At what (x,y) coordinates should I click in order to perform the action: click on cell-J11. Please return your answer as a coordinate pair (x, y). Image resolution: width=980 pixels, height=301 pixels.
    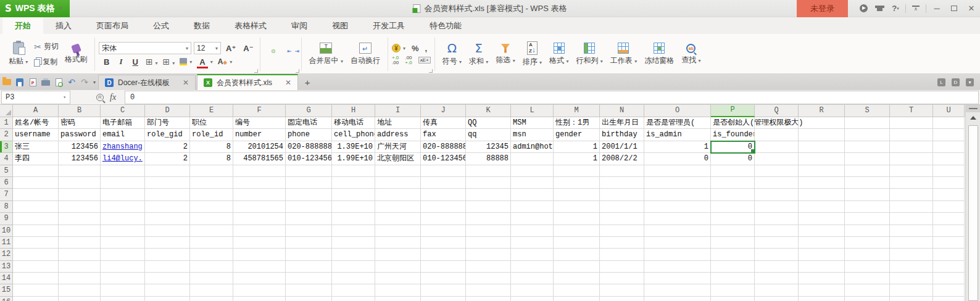
    Looking at the image, I should click on (443, 243).